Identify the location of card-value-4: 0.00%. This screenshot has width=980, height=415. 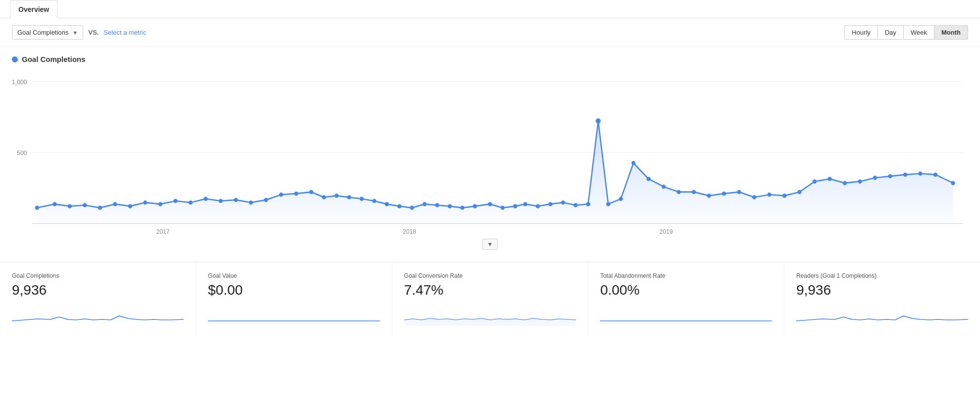
(686, 290).